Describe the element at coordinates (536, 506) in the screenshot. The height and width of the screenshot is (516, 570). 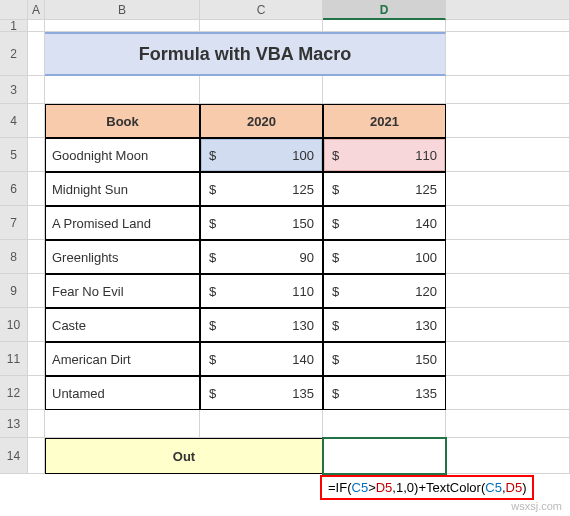
I see `watermark: wsxsj.com` at that location.